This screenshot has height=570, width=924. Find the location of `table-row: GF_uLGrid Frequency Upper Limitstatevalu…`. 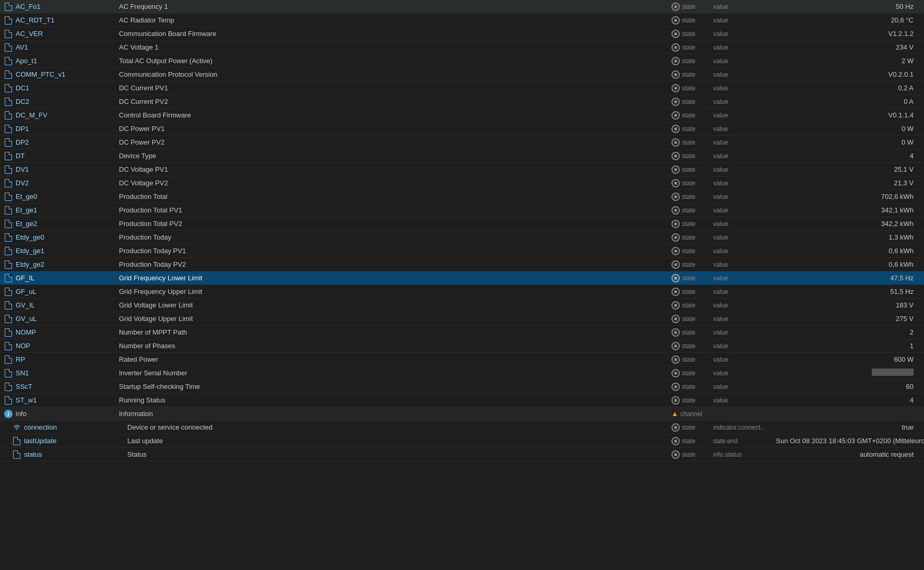

table-row: GF_uLGrid Frequency Upper Limitstatevalu… is located at coordinates (462, 292).